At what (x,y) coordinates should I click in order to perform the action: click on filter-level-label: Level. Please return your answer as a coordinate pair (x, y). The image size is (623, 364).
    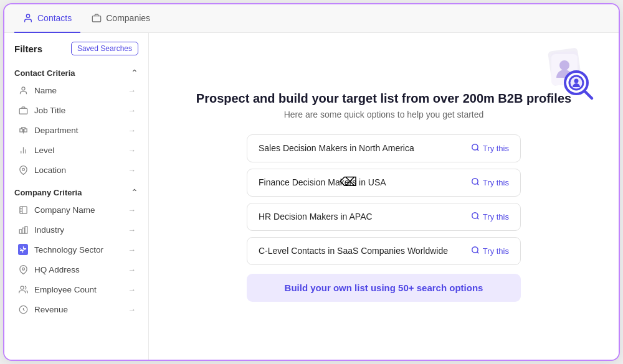
    Looking at the image, I should click on (44, 151).